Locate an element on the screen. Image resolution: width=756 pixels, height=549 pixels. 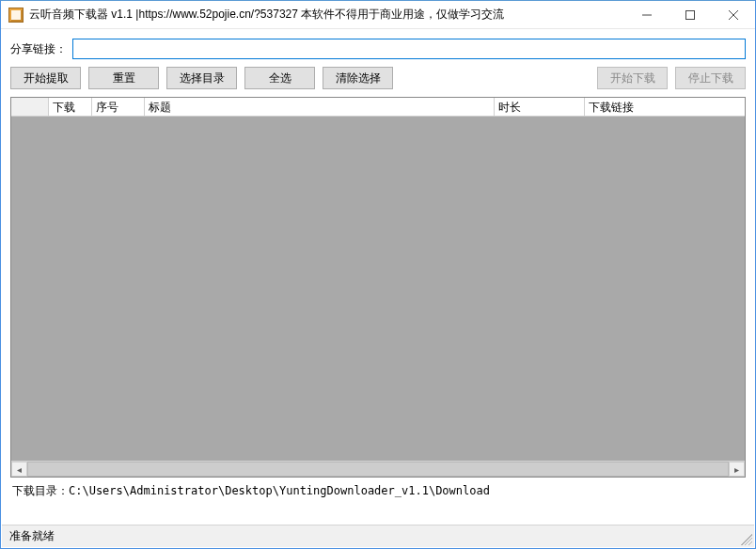
grid-hscrollbar: ◂ ▸ is located at coordinates (378, 468).